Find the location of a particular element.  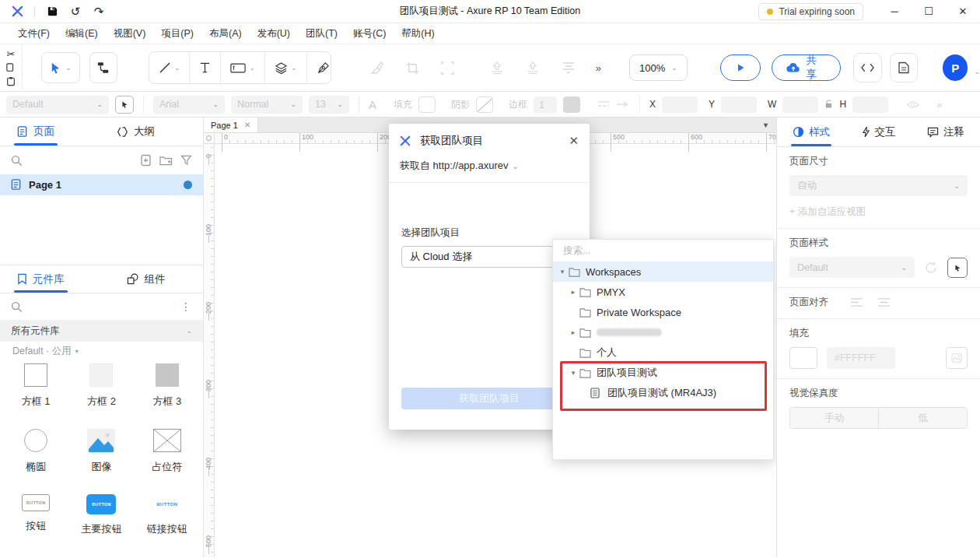

widget-h1: H1 is located at coordinates (36, 557).